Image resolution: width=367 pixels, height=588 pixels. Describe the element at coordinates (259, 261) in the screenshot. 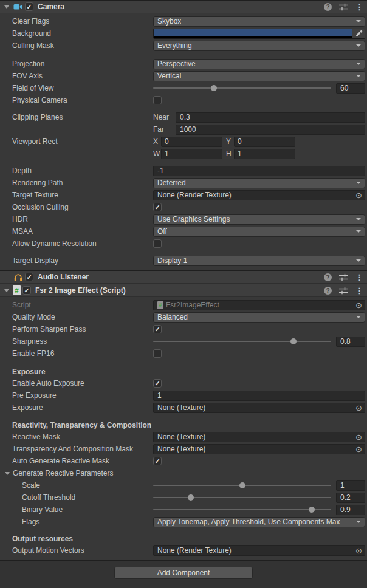

I see `dropdown-target-display: Display 1` at that location.